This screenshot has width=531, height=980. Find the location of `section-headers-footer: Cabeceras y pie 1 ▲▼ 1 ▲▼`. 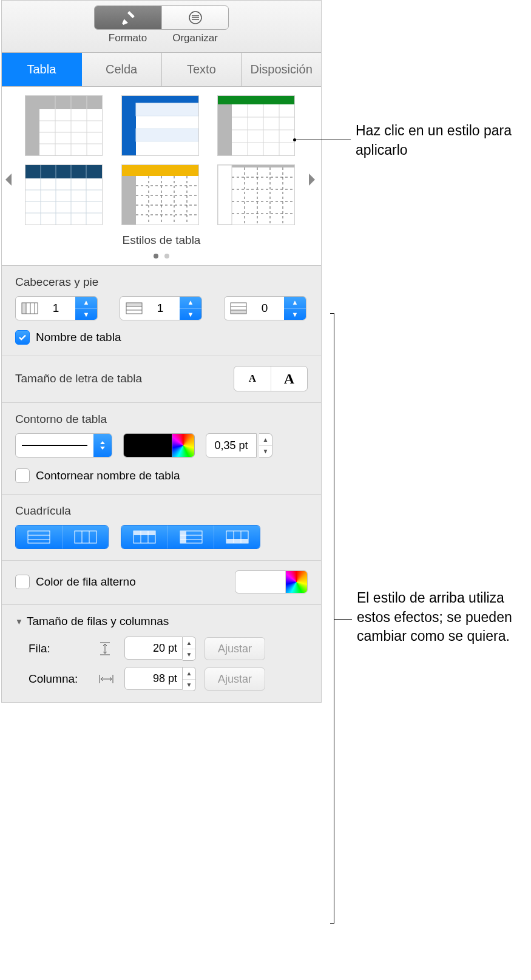

section-headers-footer: Cabeceras y pie 1 ▲▼ 1 ▲▼ is located at coordinates (161, 311).